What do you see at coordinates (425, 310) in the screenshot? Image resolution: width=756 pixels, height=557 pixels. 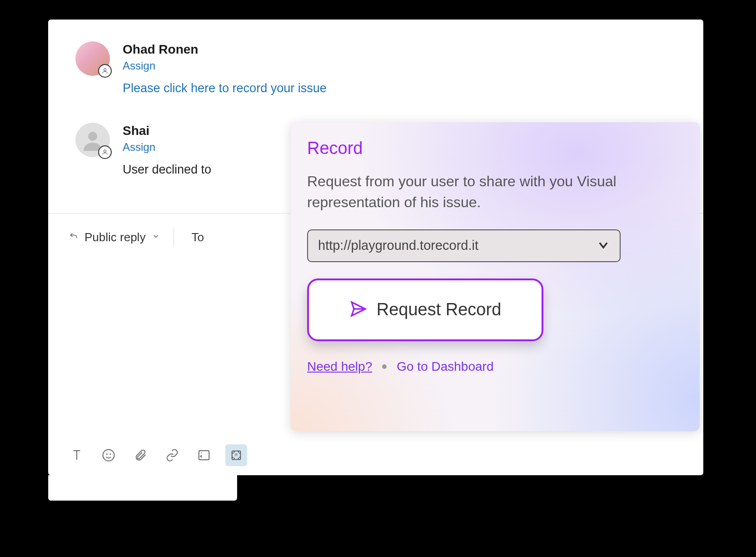 I see `request-record-button: Request Record` at bounding box center [425, 310].